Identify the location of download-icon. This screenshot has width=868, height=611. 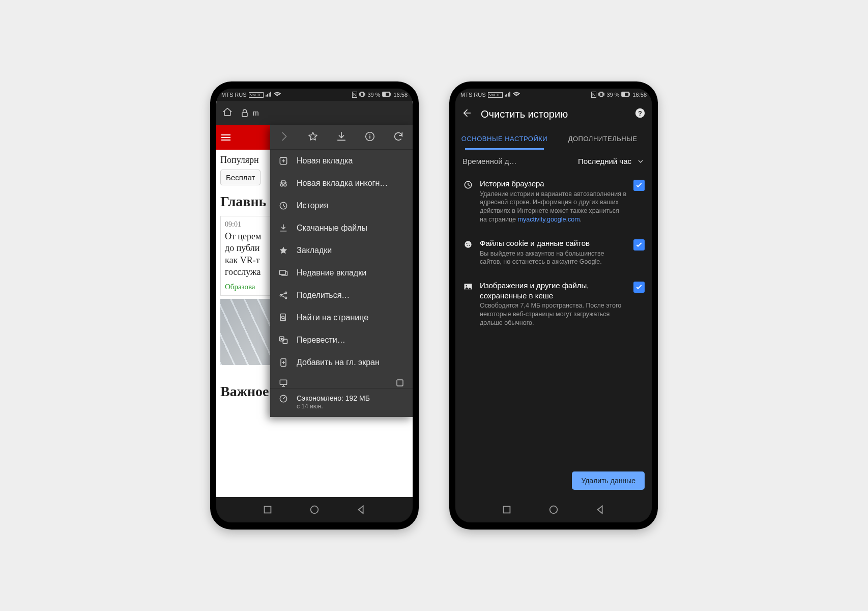
(341, 137).